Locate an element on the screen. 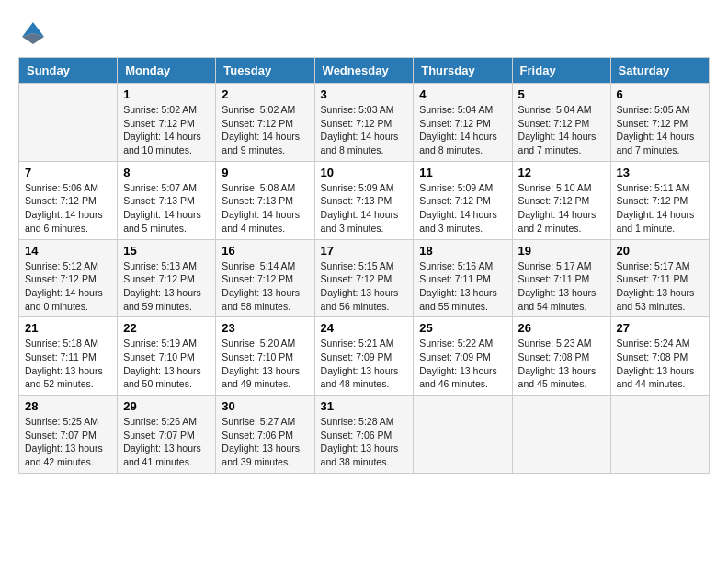  day-detail: Sunrise: 5:10 AMSunset: 7:12 PMDaylight:… is located at coordinates (562, 208).